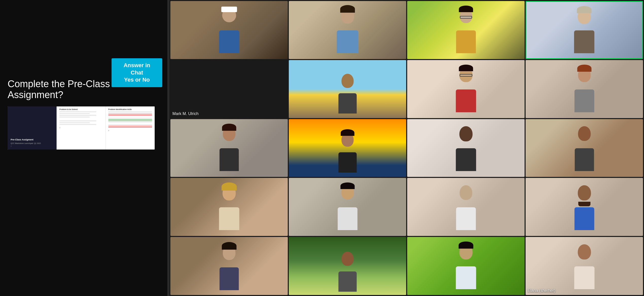 Image resolution: width=644 pixels, height=296 pixels. Describe the element at coordinates (186, 114) in the screenshot. I see `participant-name-mark: Mark M. Ulrich` at that location.